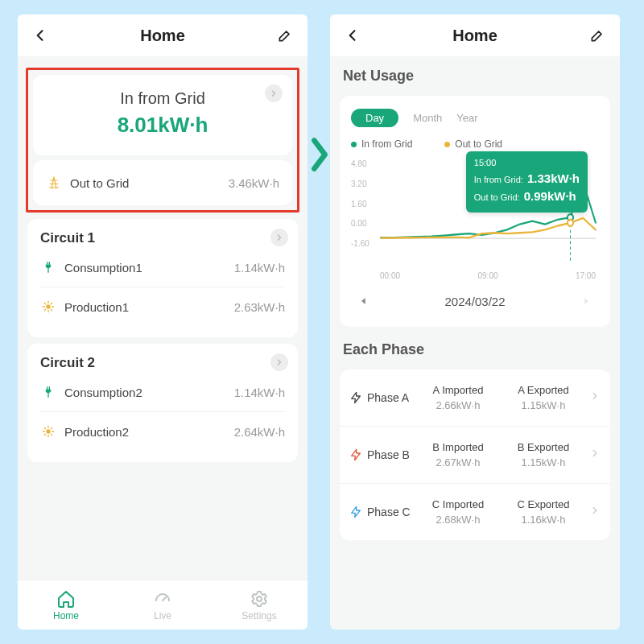 The image size is (644, 644). What do you see at coordinates (586, 301) in the screenshot?
I see `date-next-button` at bounding box center [586, 301].